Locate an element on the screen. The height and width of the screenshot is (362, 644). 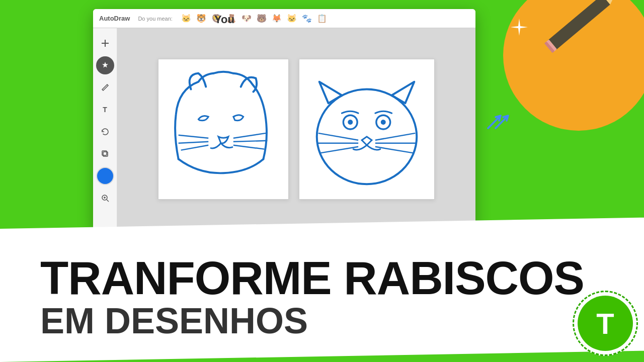
blue-arrows-decoration is located at coordinates (497, 119).